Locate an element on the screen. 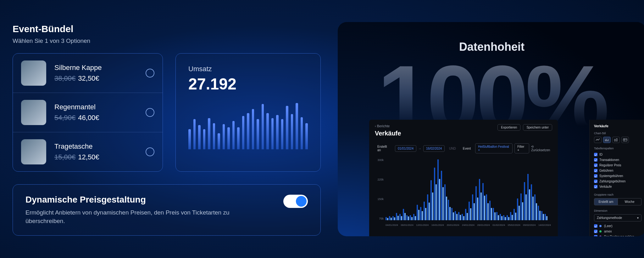  dimension-toggle: Per Rechnung zahlen is located at coordinates (618, 235).